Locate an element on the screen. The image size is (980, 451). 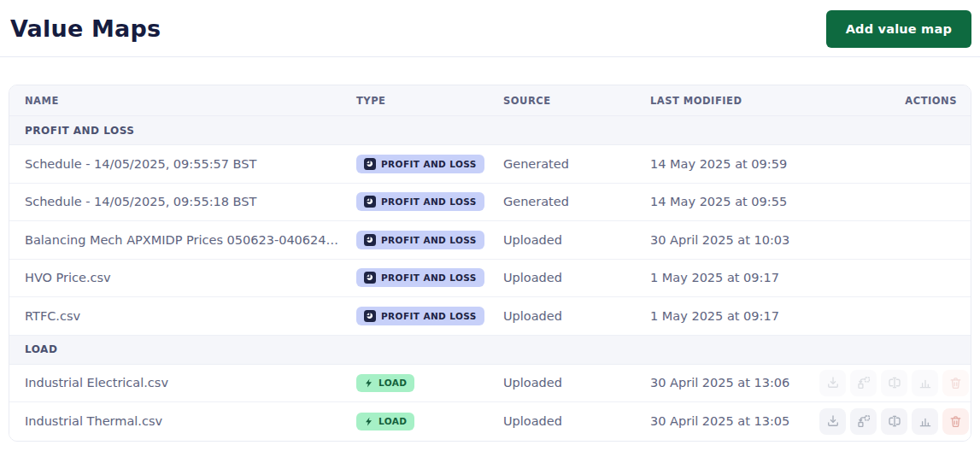
page-header: Value Maps Add value map is located at coordinates (490, 29).